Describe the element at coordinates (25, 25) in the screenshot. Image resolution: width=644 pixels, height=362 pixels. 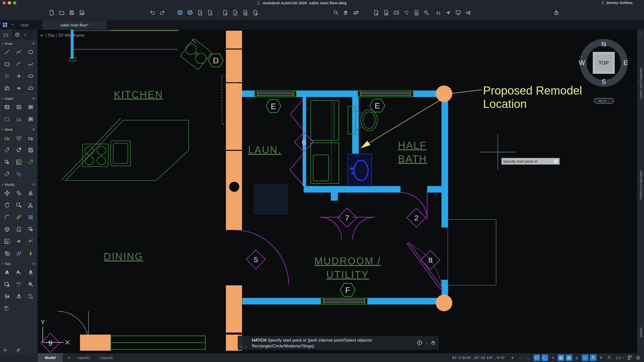
I see `tab-start: Start` at that location.